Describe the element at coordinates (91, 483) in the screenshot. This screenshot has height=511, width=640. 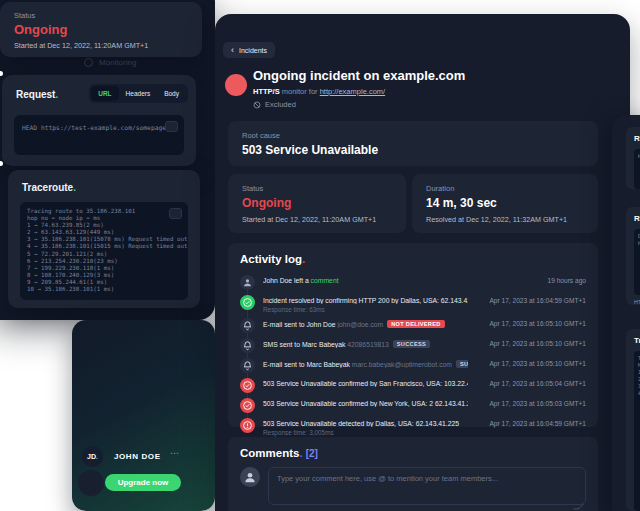
I see `decorative-circle` at that location.